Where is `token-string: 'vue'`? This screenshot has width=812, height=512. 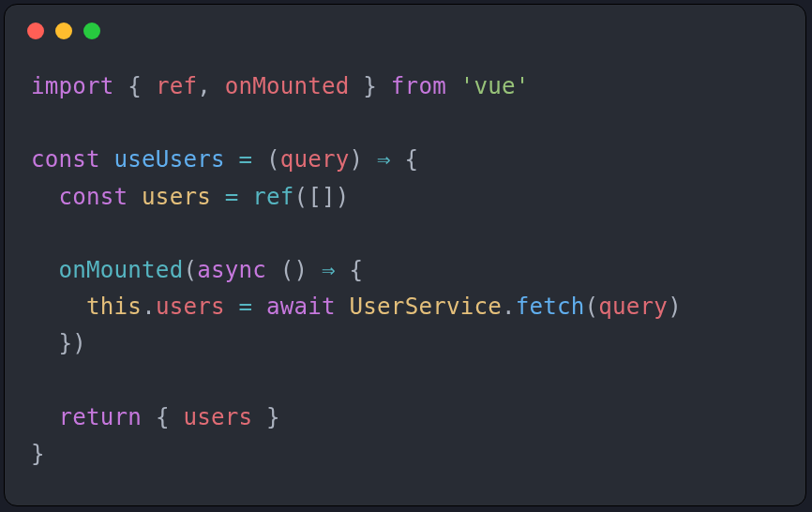 token-string: 'vue' is located at coordinates (495, 86).